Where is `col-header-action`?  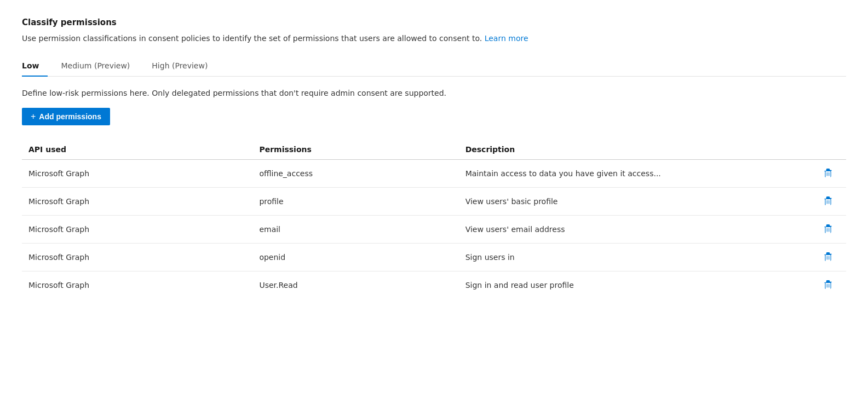
col-header-action is located at coordinates (830, 150).